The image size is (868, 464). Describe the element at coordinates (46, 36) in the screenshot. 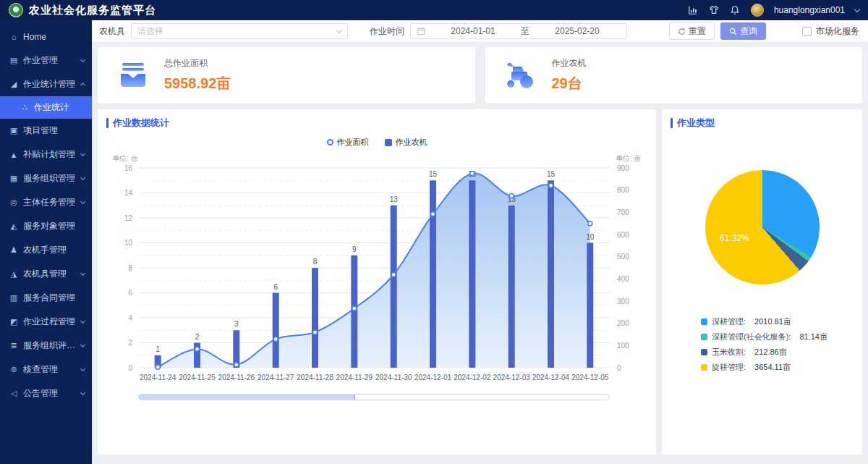

I see `sidebar-item-Home: ⌂Home` at that location.